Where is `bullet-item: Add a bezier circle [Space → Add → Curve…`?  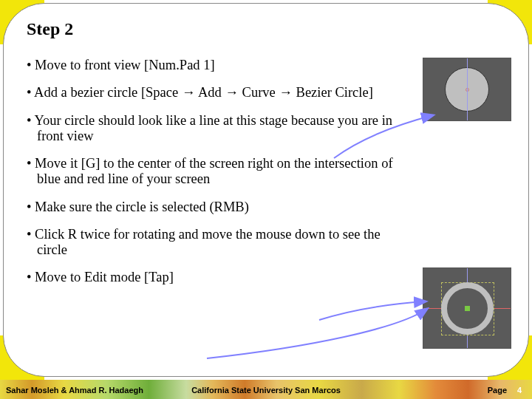
bullet-item: Add a bezier circle [Space → Add → Curve… is located at coordinates (215, 93).